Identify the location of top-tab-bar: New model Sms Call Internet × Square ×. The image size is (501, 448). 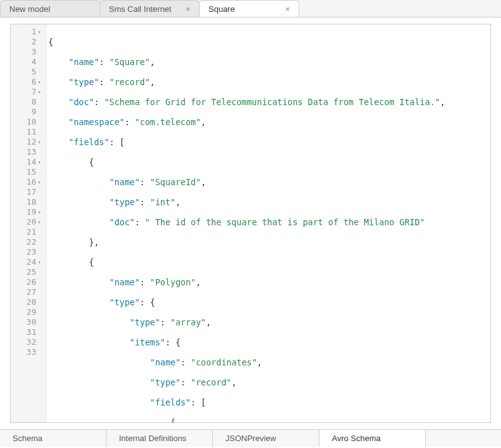
(250, 9).